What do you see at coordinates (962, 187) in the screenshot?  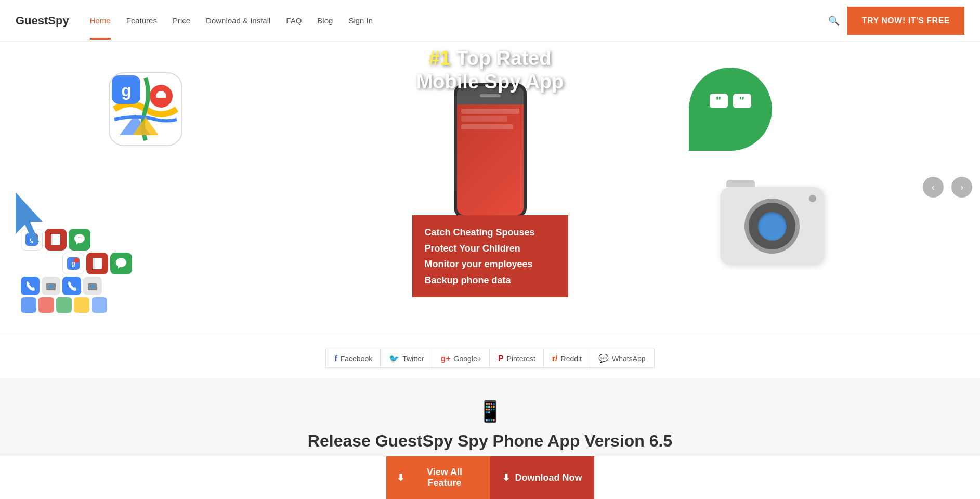 I see `carousel-next-button: ›` at bounding box center [962, 187].